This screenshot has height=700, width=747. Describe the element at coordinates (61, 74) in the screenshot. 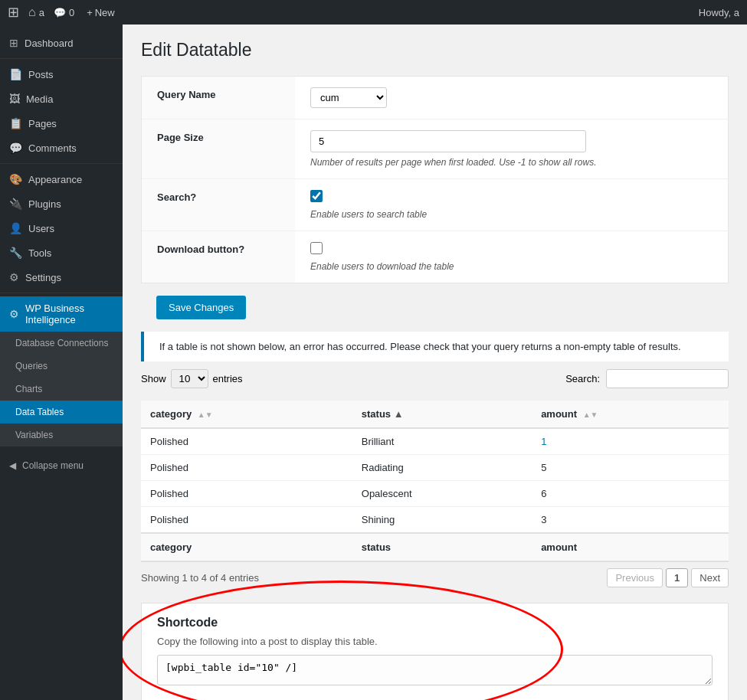

I see `sidebar-item-posts: 📄 Posts` at that location.